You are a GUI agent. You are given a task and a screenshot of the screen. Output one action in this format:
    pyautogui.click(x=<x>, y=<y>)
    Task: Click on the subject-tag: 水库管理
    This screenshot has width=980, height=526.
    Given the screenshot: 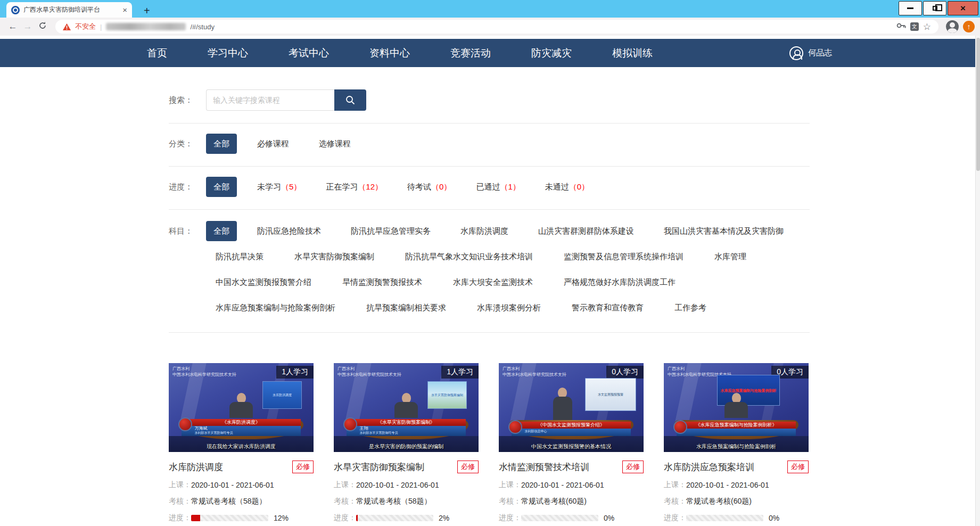 What is the action you would take?
    pyautogui.click(x=730, y=257)
    